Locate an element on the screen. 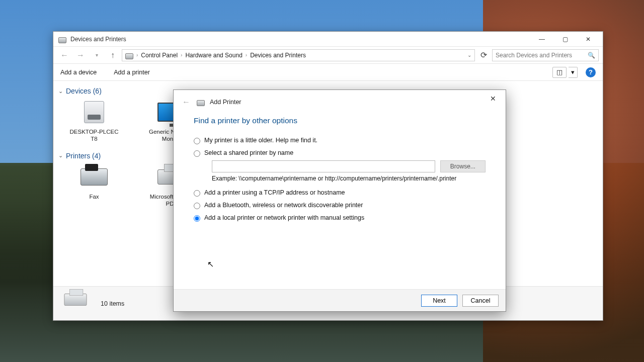 The width and height of the screenshot is (644, 362). nav-up-icon: ↑ is located at coordinates (113, 55).